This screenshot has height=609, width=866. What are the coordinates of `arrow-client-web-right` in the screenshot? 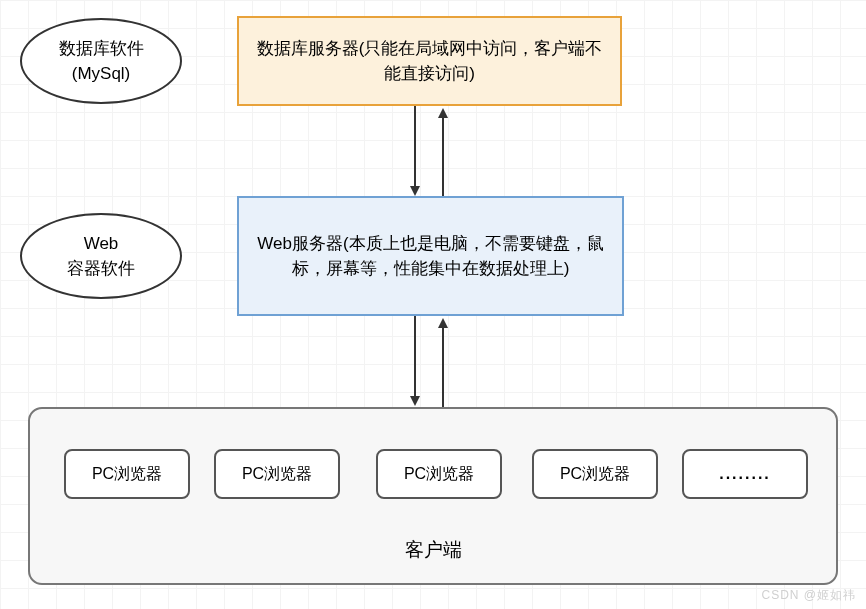 It's located at (443, 367).